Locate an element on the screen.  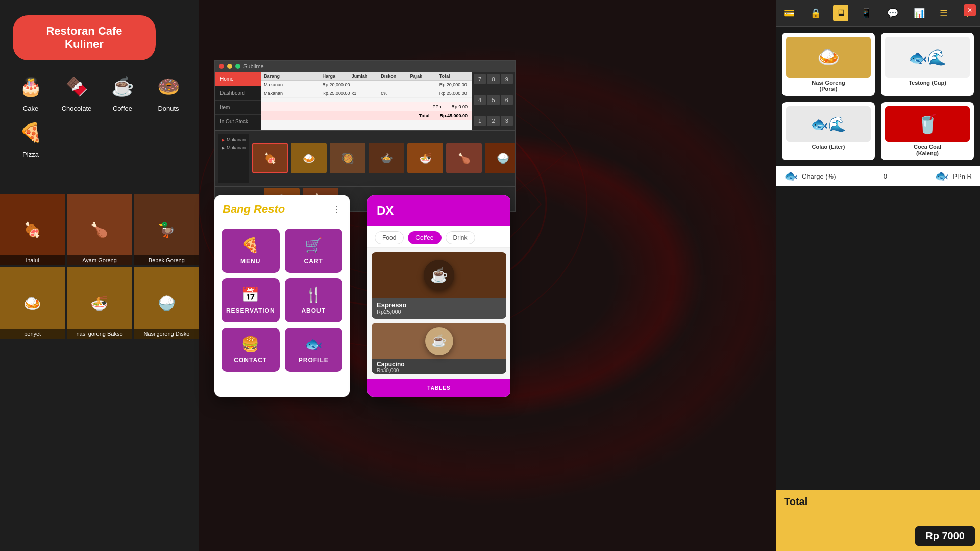
category-item: 🍩 Donuts is located at coordinates (168, 92).